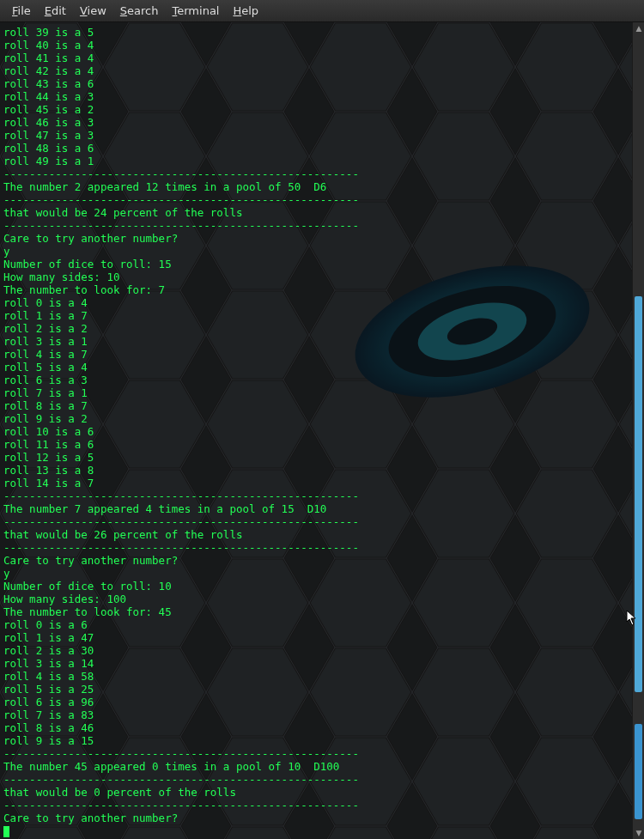 The image size is (644, 839). Describe the element at coordinates (639, 771) in the screenshot. I see `scroll-thumb-secondary` at that location.